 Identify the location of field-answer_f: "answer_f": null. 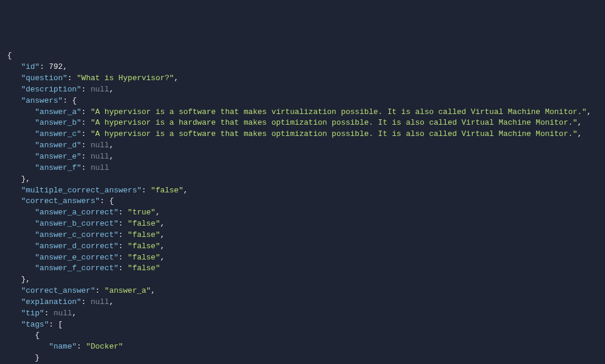
(302, 169).